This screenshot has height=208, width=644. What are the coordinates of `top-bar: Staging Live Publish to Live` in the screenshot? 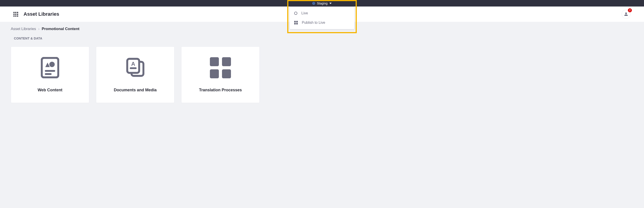 It's located at (322, 3).